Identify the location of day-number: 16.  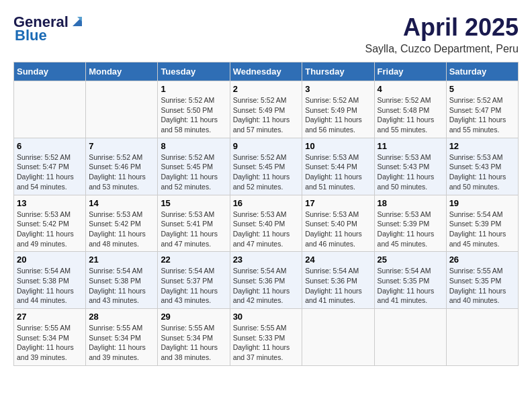
(266, 203).